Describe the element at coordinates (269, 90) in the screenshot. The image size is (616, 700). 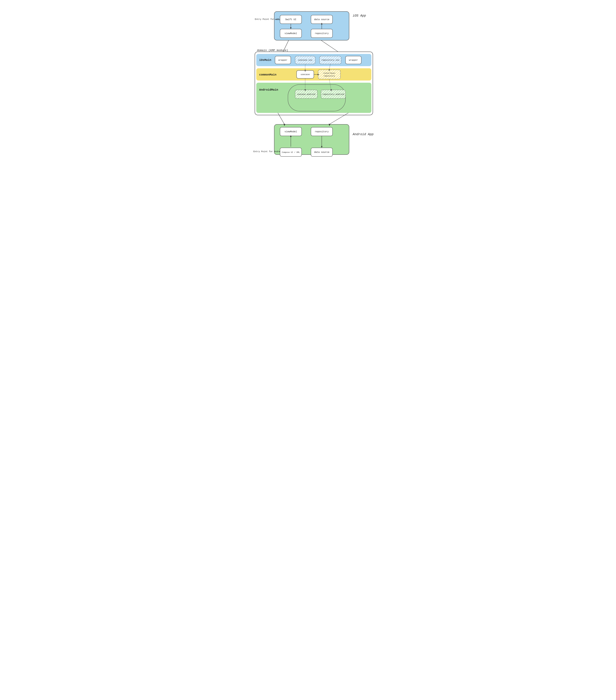
I see `androidmain-label: AndroidMain` at that location.